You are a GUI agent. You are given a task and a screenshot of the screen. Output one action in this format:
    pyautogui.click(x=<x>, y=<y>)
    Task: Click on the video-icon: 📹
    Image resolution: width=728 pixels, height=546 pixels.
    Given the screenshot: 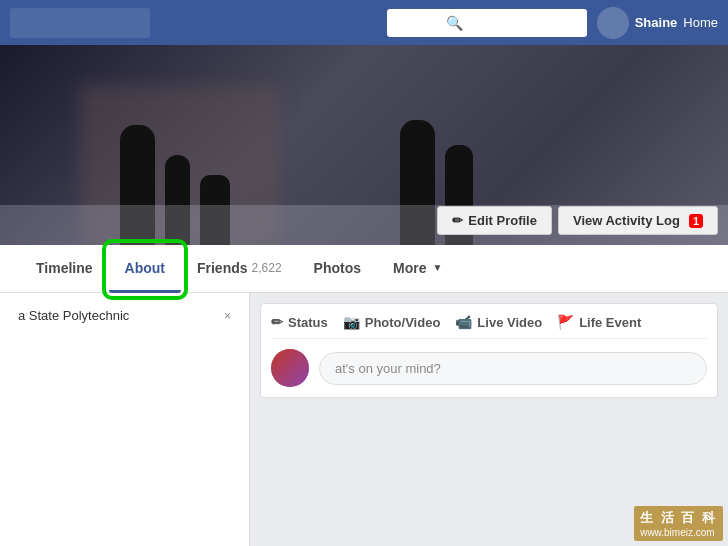 What is the action you would take?
    pyautogui.click(x=464, y=322)
    